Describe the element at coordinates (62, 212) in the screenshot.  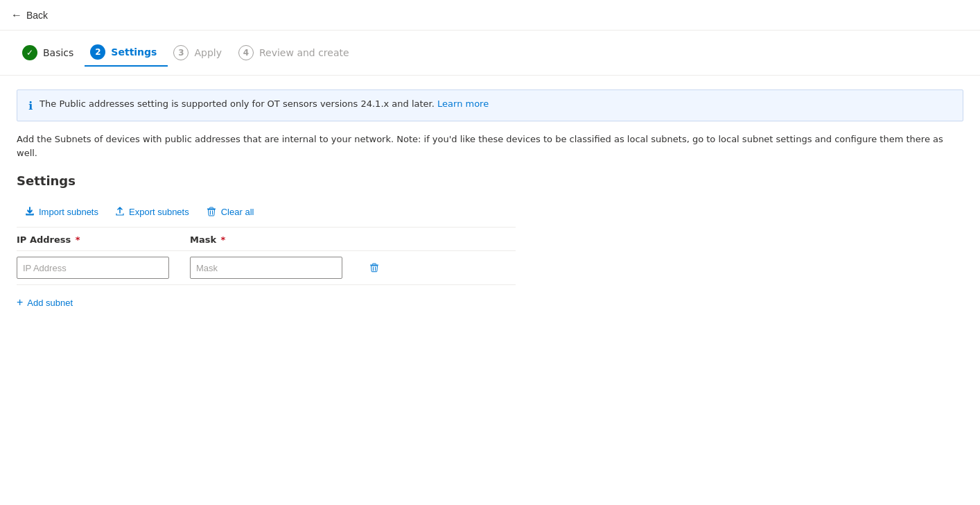
I see `import-subnets-button: Import subnets` at that location.